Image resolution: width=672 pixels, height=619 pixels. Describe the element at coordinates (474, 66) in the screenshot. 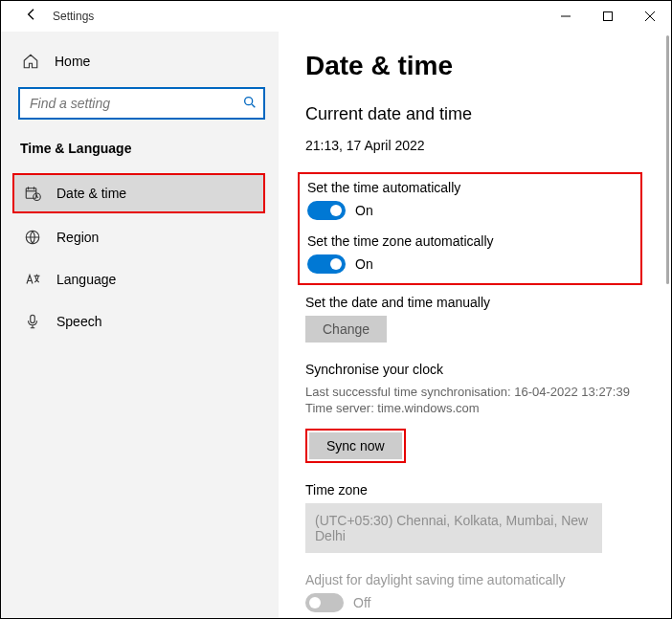

I see `page-title: Date & time` at that location.